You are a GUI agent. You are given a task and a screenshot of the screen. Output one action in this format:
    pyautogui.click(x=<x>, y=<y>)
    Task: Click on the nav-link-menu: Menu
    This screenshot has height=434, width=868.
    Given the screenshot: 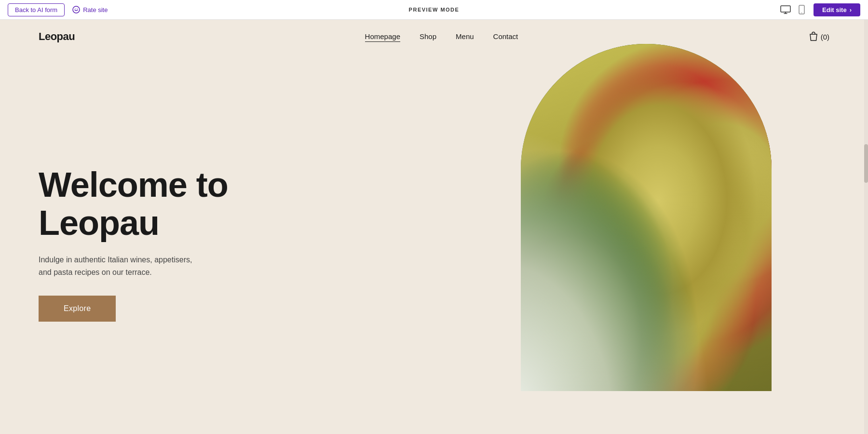 What is the action you would take?
    pyautogui.click(x=465, y=37)
    